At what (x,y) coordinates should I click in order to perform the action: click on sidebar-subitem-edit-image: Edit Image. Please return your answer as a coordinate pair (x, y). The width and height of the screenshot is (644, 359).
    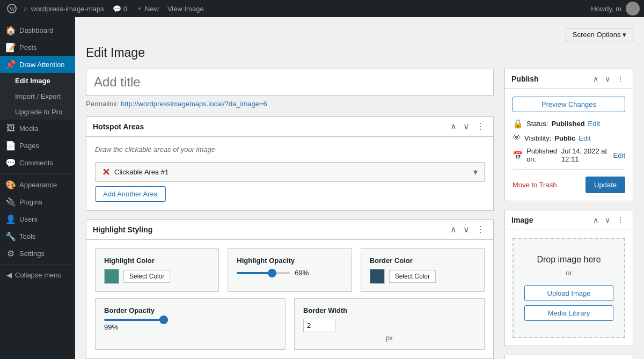
    Looking at the image, I should click on (38, 80).